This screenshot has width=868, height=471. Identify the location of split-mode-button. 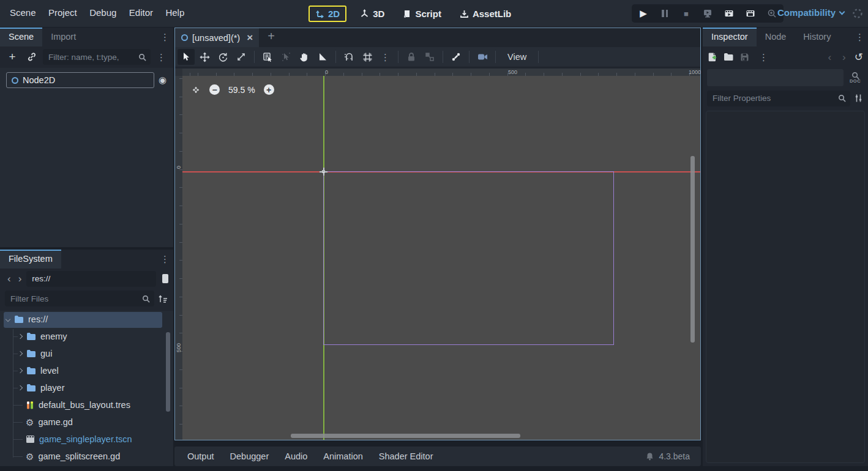
(165, 279).